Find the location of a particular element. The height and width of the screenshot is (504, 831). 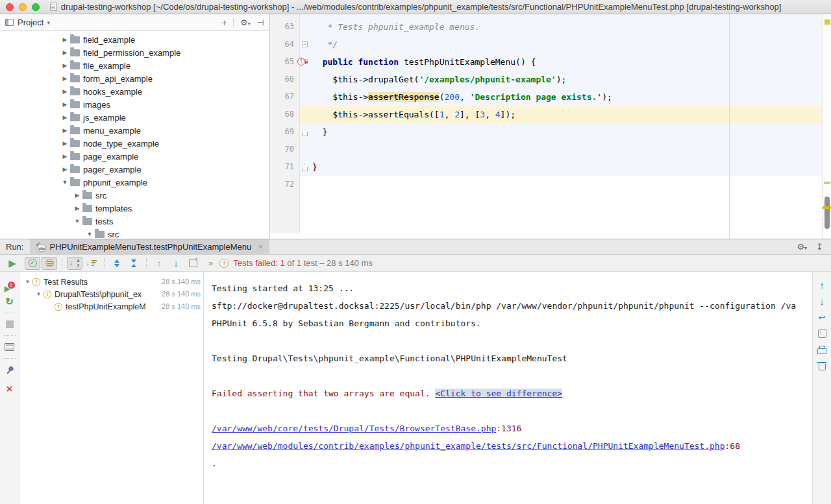

project-tree-item: ▶templates is located at coordinates (135, 208).